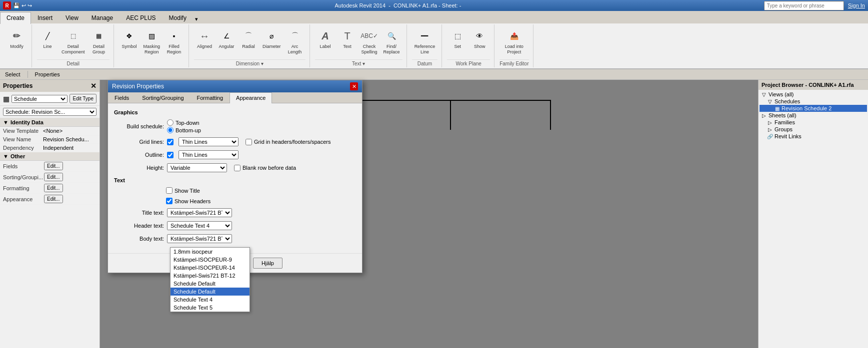 The image size is (868, 348). Describe the element at coordinates (235, 142) in the screenshot. I see `grid-lines-row: Grid lines: Thin Lines Wide Lines Medium…` at that location.